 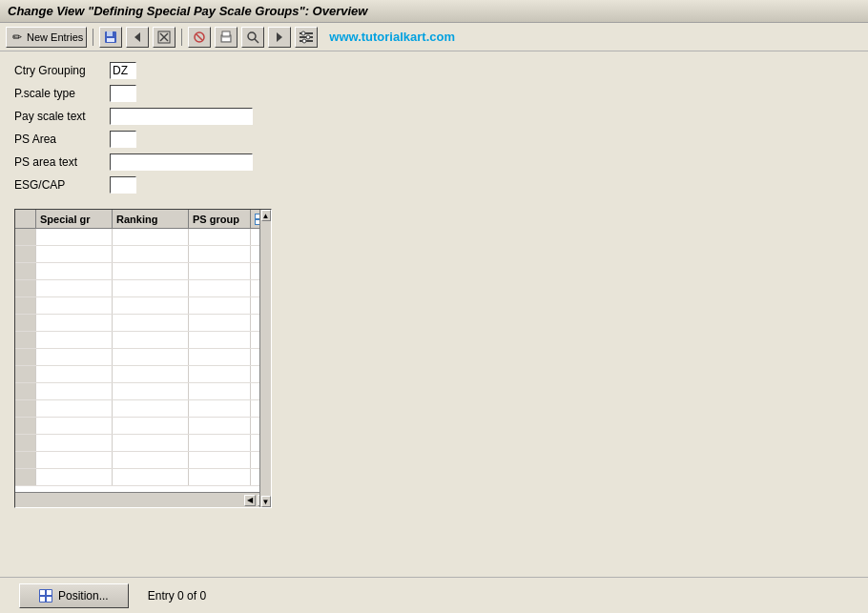 I want to click on ctry-grouping-input, so click(x=123, y=71).